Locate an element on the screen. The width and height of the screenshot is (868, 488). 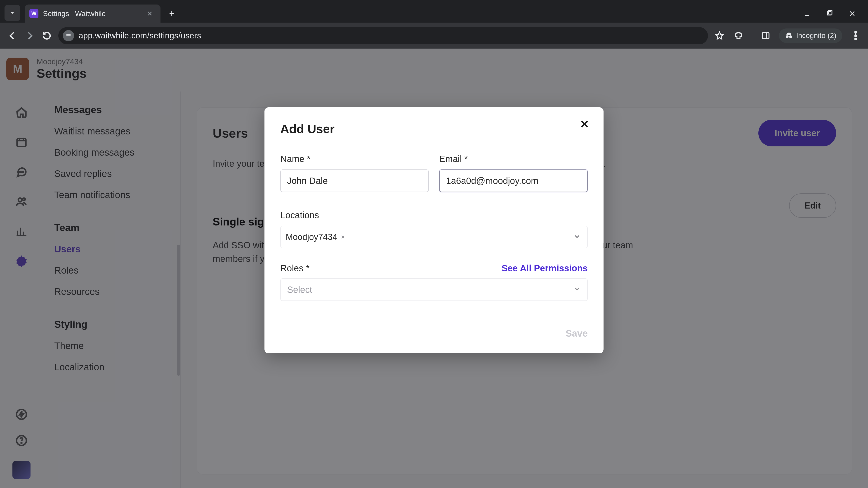
window-close-button is located at coordinates (852, 13).